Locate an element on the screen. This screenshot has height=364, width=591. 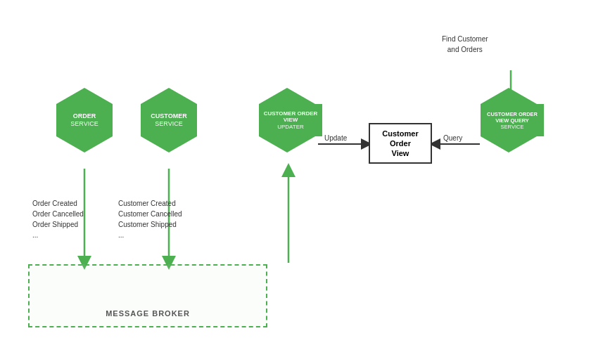
order-service-label: ORDER SERVICE is located at coordinates (84, 120).